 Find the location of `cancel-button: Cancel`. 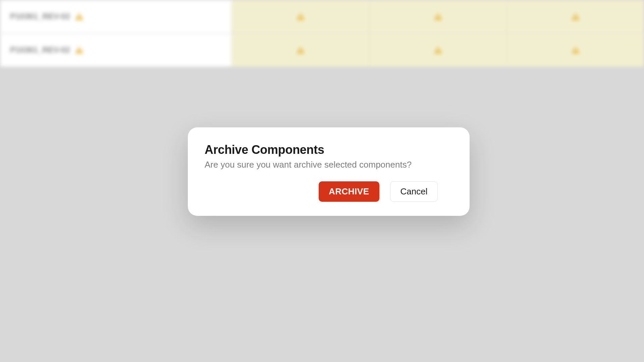

cancel-button: Cancel is located at coordinates (414, 192).